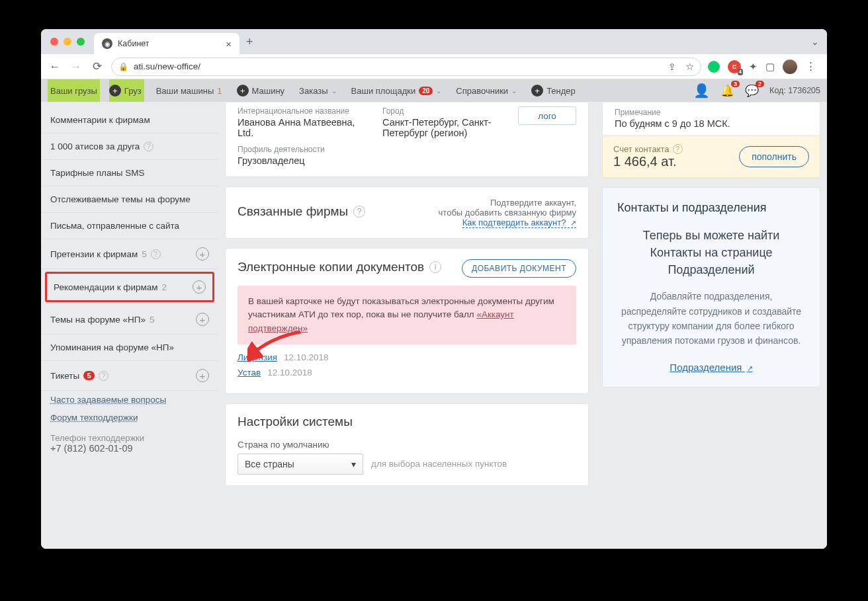  What do you see at coordinates (689, 67) in the screenshot?
I see `bookmark-icon: ☆` at bounding box center [689, 67].